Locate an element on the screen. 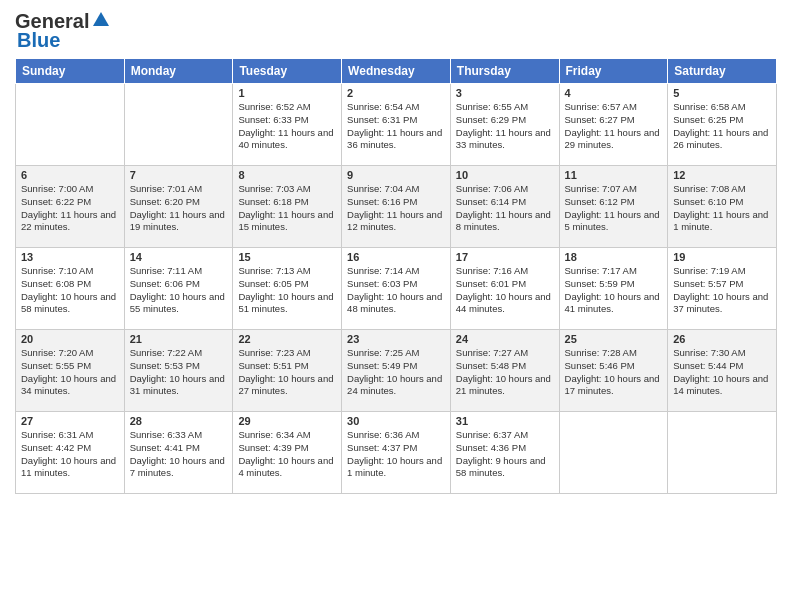 This screenshot has width=792, height=612. cell-sun-info: Sunrise: 6:31 AMSunset: 4:42 PMDaylight:… is located at coordinates (70, 454).